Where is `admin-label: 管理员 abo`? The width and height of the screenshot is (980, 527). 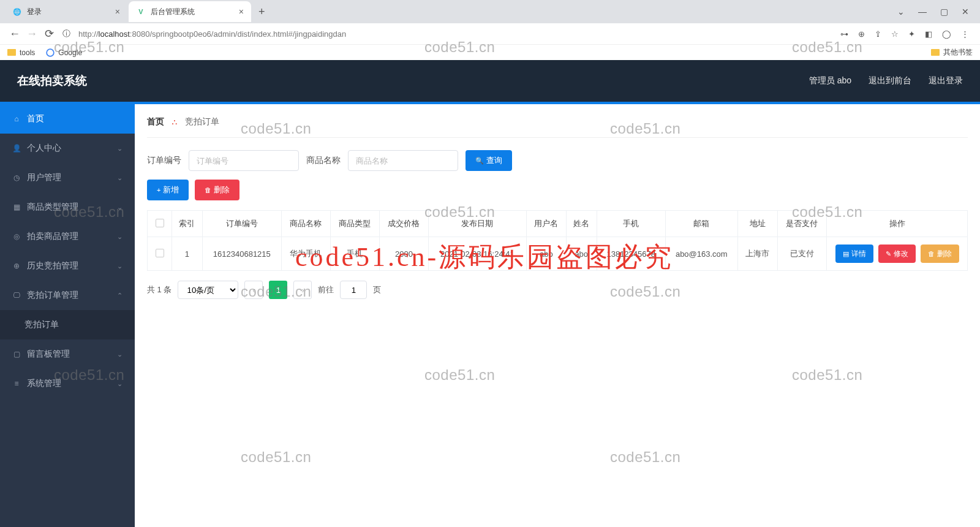
admin-label: 管理员 abo is located at coordinates (831, 81).